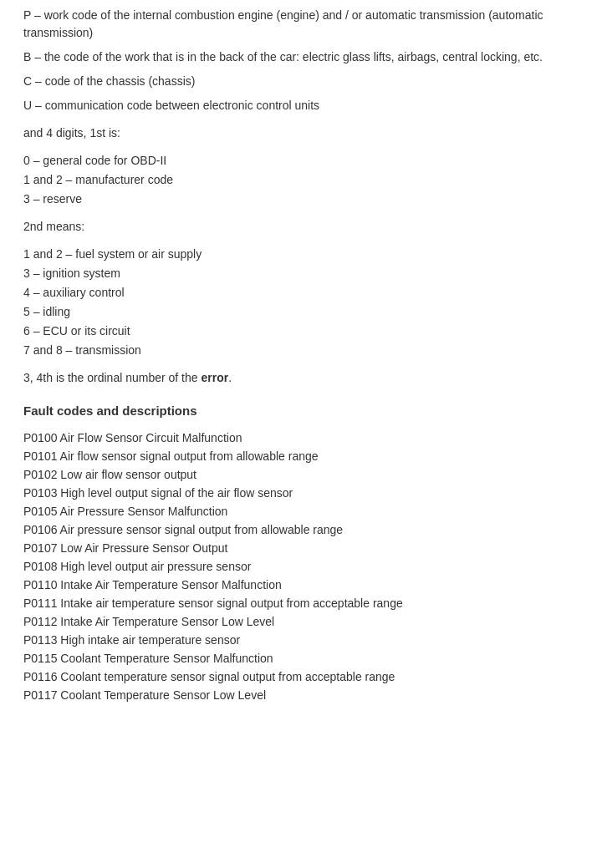  I want to click on fault-code-item-11: P0113 High intake air temperature sensor, so click(301, 640).